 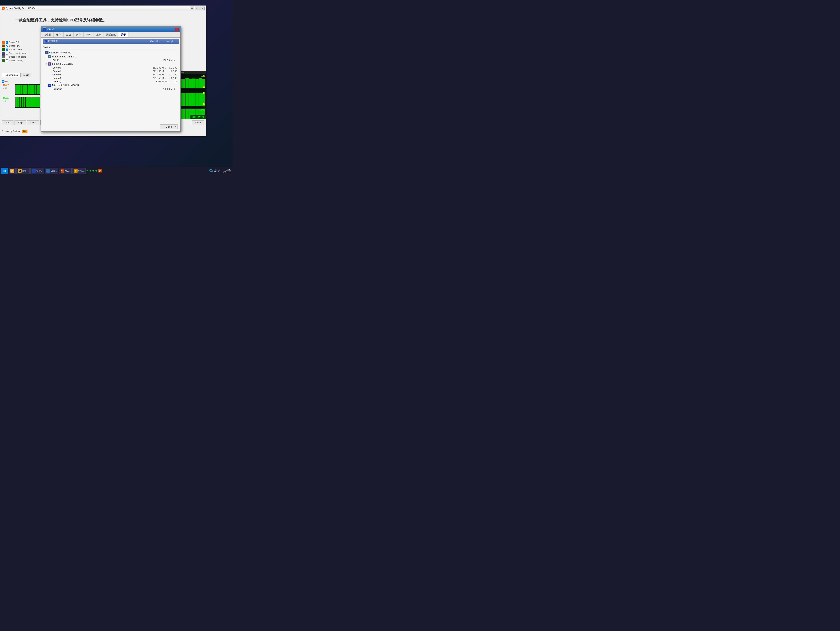 What do you see at coordinates (174, 74) in the screenshot?
I see `core2-multiplier: x 21.00` at bounding box center [174, 74].